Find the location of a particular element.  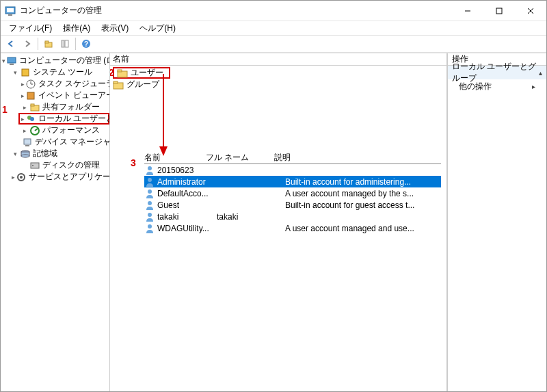

back-button is located at coordinates (11, 44).